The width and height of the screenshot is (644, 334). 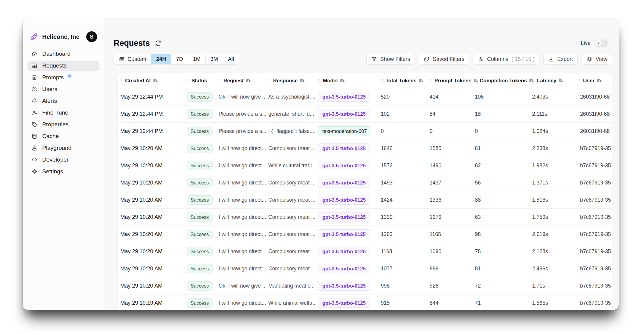 I want to click on cell-total-tokens: 1572, so click(x=403, y=166).